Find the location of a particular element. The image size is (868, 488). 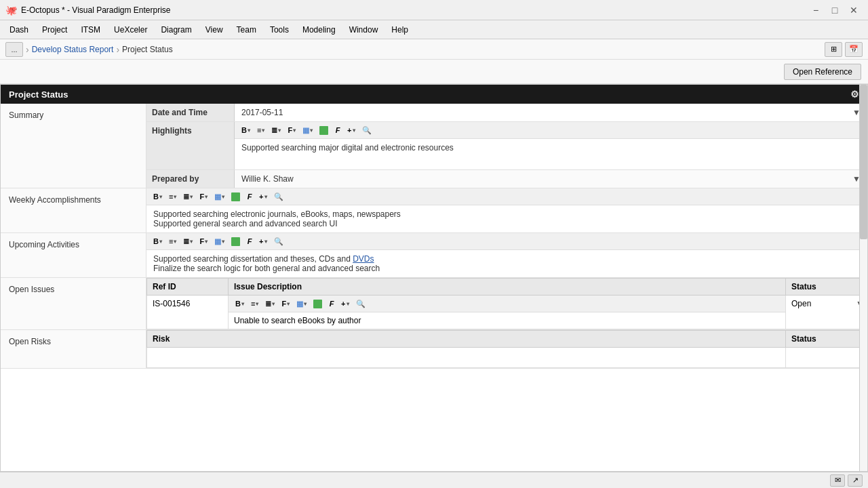

toolbar-area: Open Reference is located at coordinates (434, 72).